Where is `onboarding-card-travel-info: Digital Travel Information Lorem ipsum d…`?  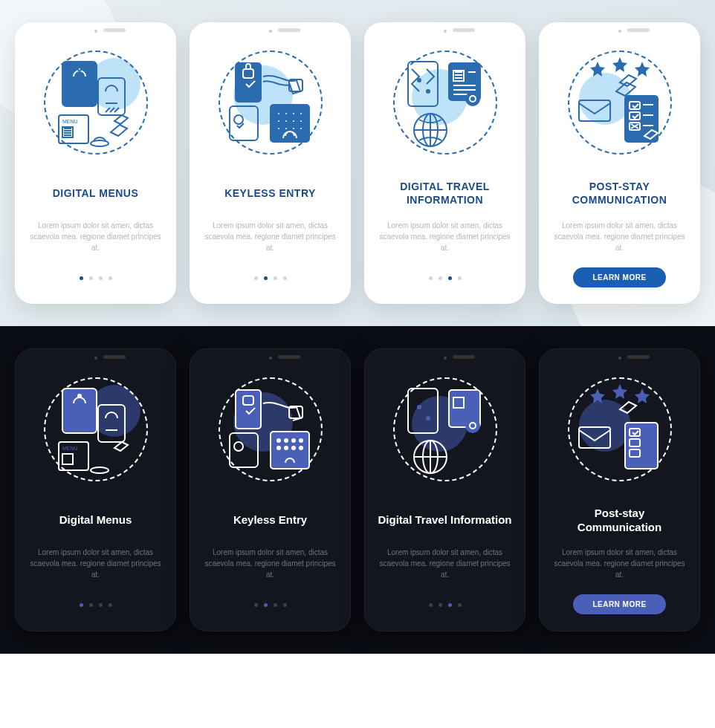
onboarding-card-travel-info: Digital Travel Information Lorem ipsum d… is located at coordinates (444, 490).